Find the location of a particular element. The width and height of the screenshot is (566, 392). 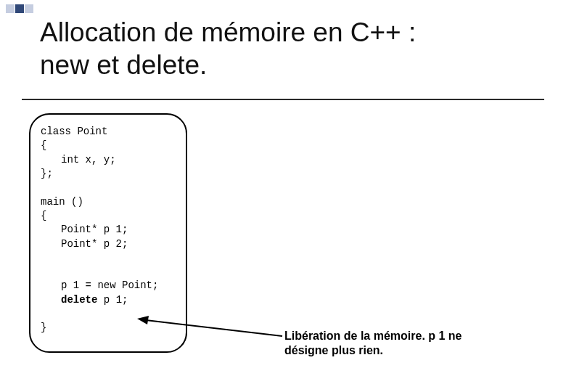

code-l10: delete p 1; is located at coordinates (108, 301).